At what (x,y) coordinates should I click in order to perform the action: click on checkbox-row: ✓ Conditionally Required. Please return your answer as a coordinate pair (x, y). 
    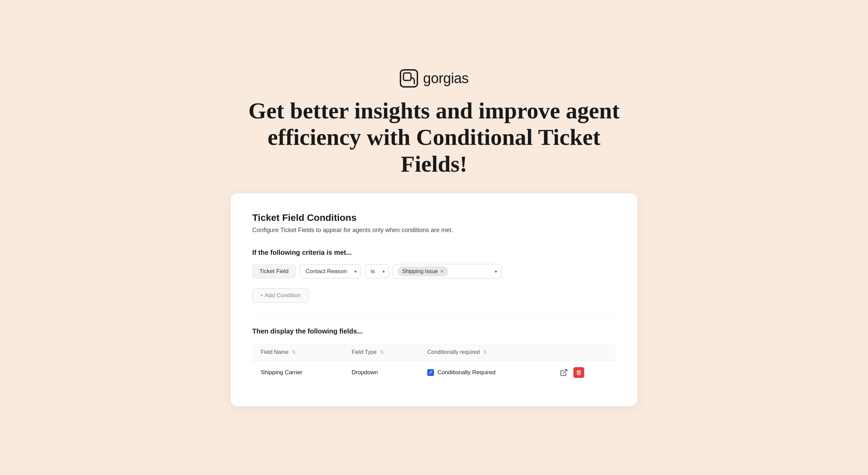
    Looking at the image, I should click on (485, 373).